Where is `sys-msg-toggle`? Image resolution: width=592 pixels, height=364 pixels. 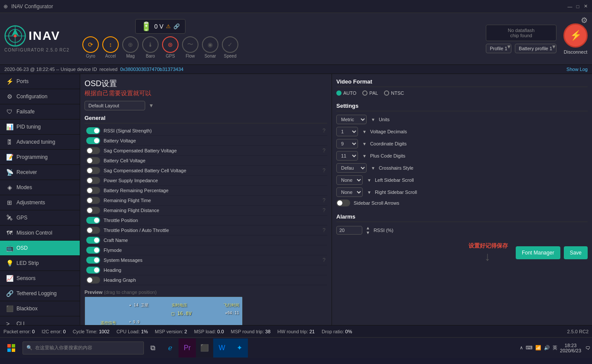
sys-msg-toggle is located at coordinates (93, 260).